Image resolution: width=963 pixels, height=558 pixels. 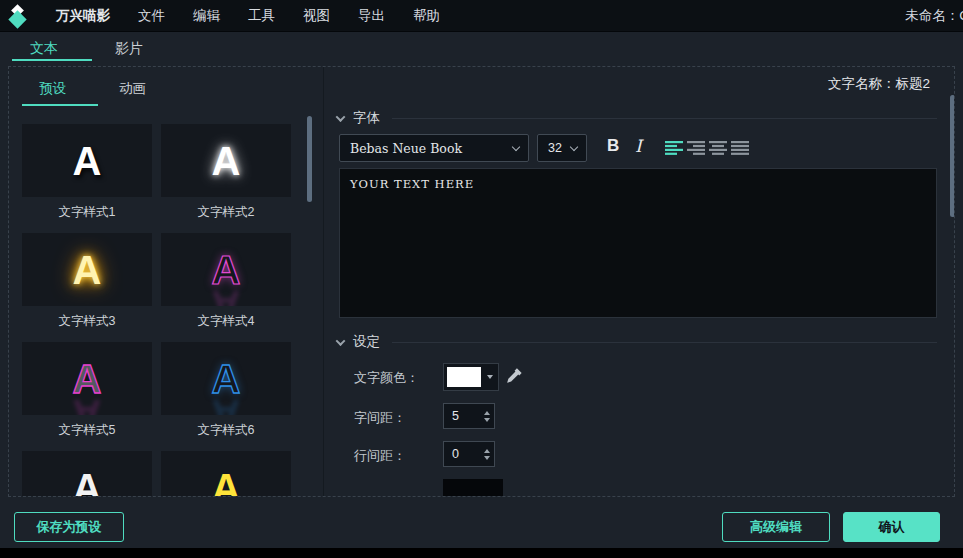 I want to click on letter-spacing-stepper: 5, so click(x=469, y=416).